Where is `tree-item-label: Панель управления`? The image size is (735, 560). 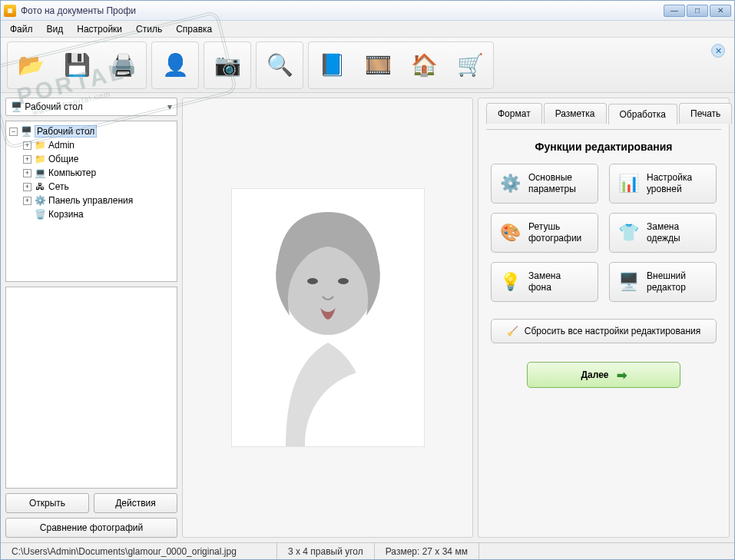
tree-item-label: Панель управления is located at coordinates (91, 200).